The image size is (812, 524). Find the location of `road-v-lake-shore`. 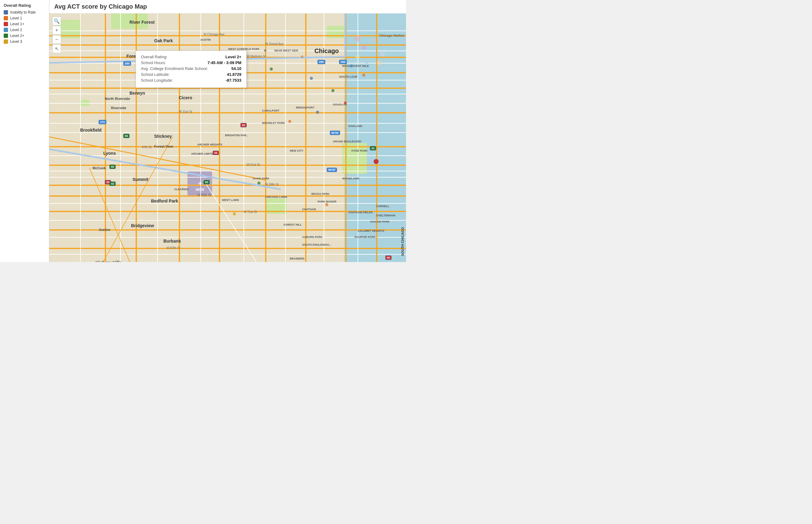

road-v-lake-shore is located at coordinates (346, 138).